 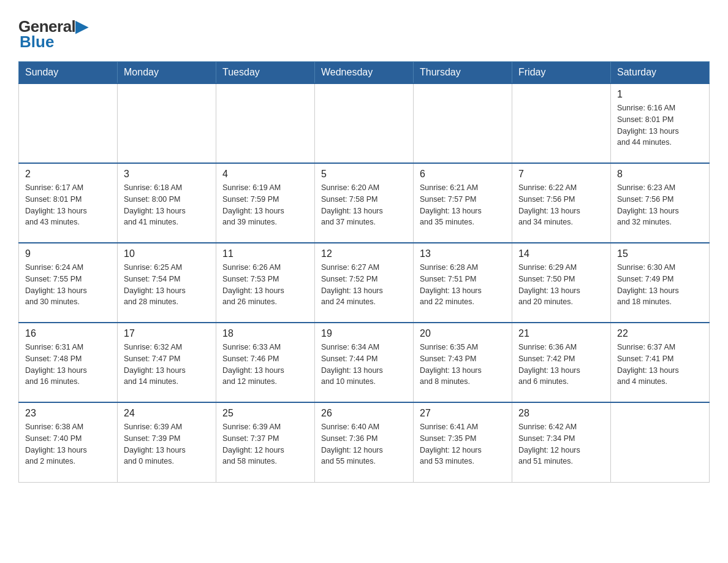 I want to click on calendar-cell: 4Sunrise: 6:19 AM Sunset: 7:59 PM Daylig…, so click(x=266, y=203).